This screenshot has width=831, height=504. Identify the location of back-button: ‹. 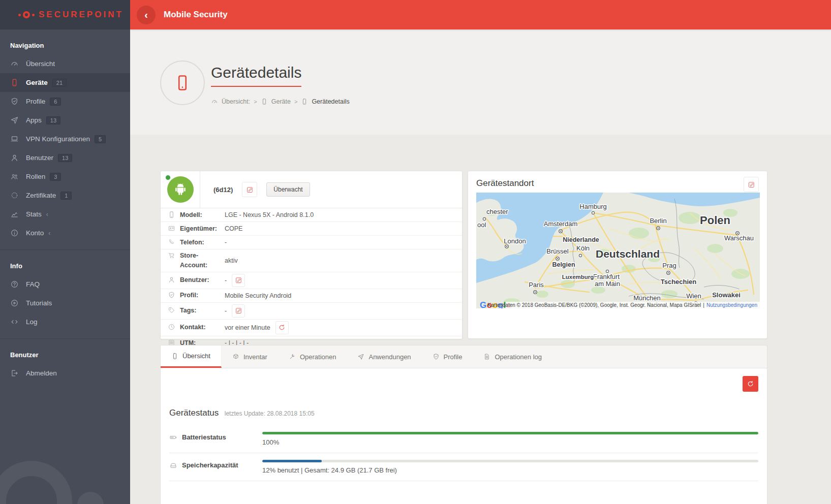
(146, 15).